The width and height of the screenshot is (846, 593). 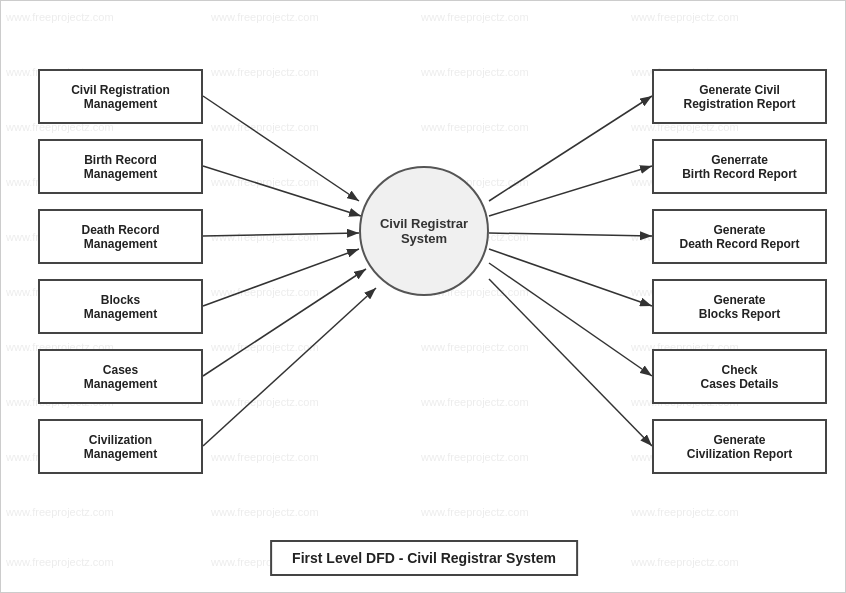 I want to click on box-gen-birth-record-report-label: GenerrateBirth Record Report, so click(x=740, y=167).